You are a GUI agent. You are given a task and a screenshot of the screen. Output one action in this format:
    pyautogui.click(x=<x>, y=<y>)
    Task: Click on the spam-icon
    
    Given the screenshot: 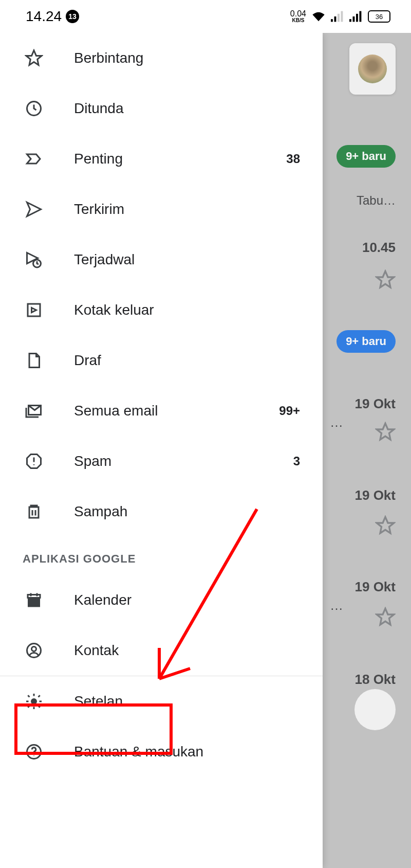 What is the action you would take?
    pyautogui.click(x=34, y=461)
    